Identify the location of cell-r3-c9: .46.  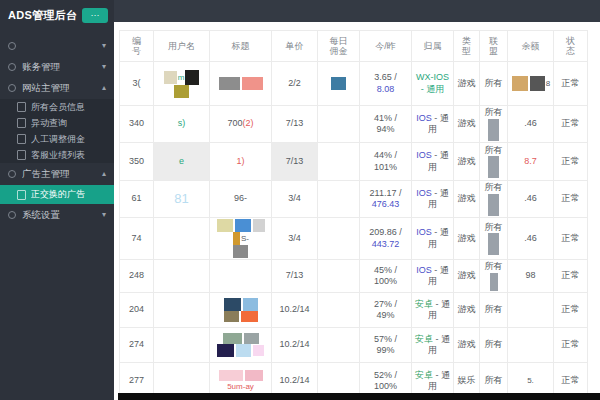
(531, 200).